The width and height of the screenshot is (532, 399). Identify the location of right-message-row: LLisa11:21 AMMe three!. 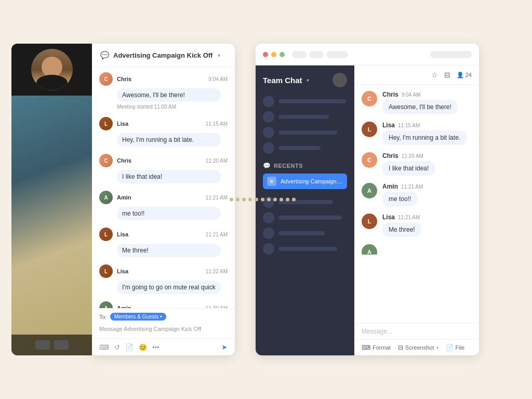
(417, 225).